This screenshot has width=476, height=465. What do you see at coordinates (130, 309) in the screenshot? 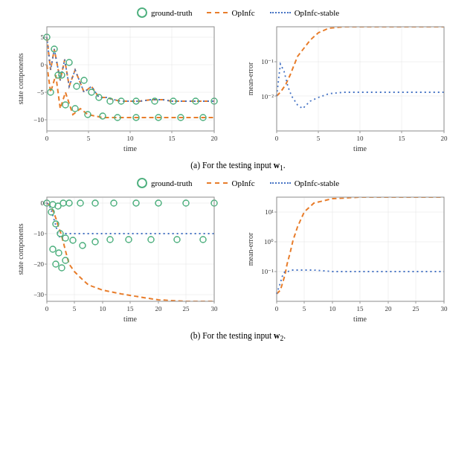
I see `xtick-b-15: 15` at bounding box center [130, 309].